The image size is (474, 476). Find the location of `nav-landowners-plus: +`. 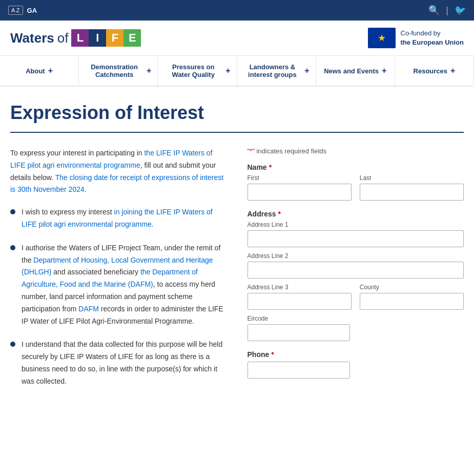

nav-landowners-plus: + is located at coordinates (306, 71).